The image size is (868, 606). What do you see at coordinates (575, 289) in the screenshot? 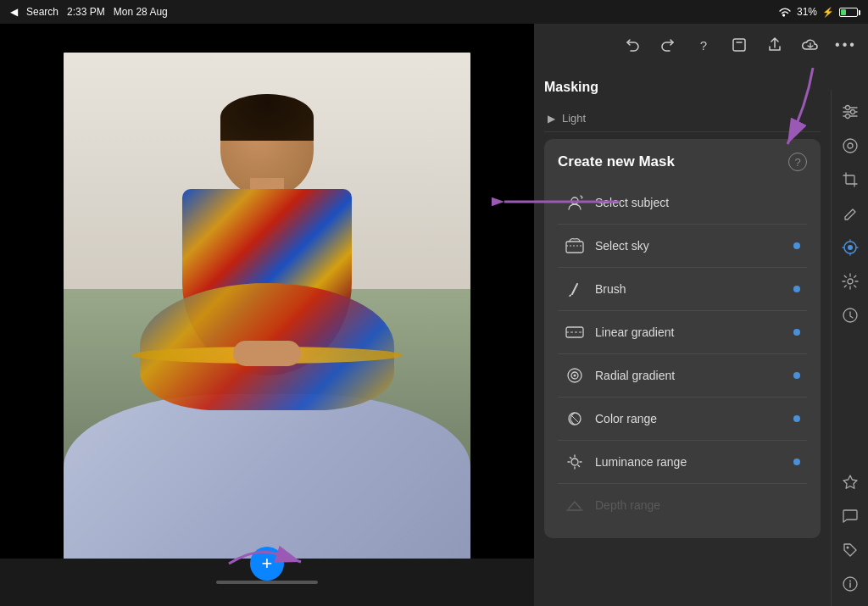
I see `brush-icon` at bounding box center [575, 289].